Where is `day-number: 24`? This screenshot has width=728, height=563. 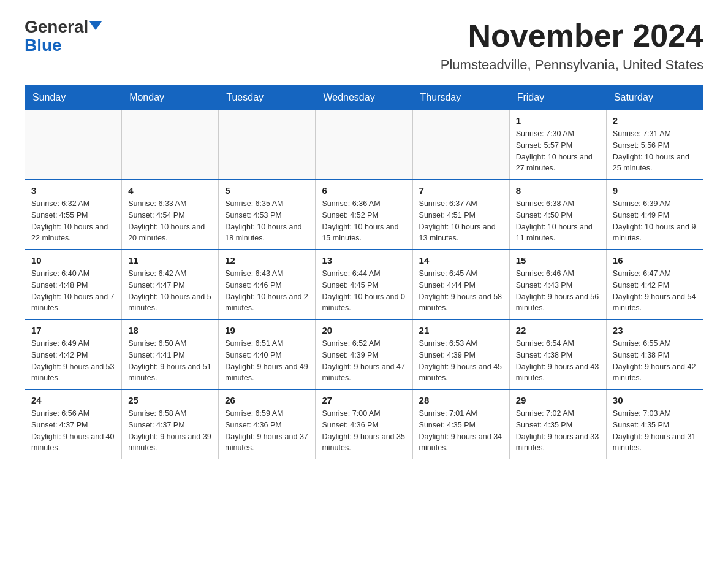
day-number: 24 is located at coordinates (74, 400).